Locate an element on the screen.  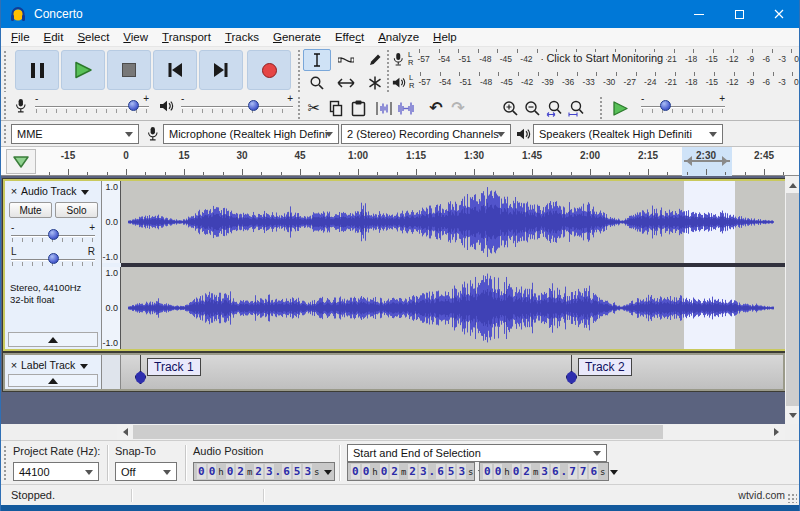
menu-item-file: File is located at coordinates (20, 37).